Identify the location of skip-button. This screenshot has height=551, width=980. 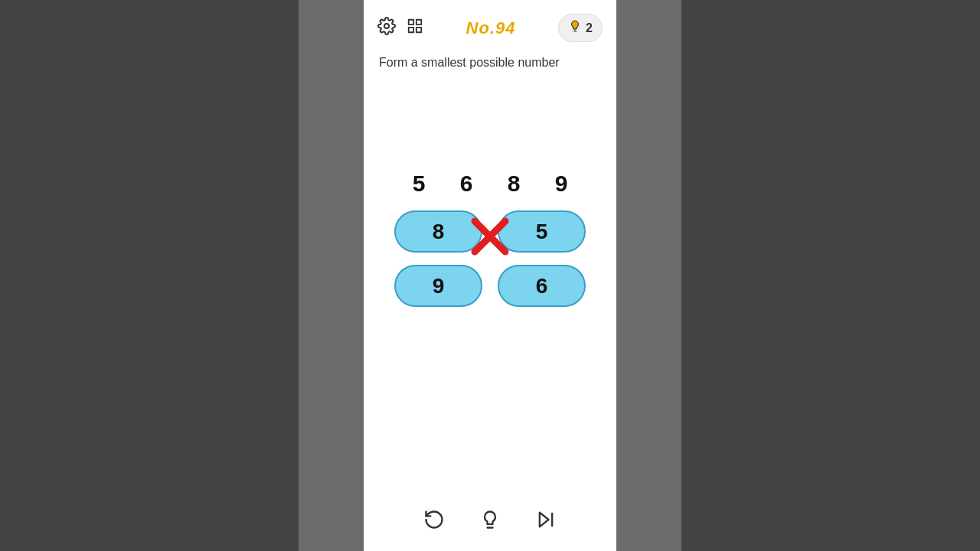
(546, 522).